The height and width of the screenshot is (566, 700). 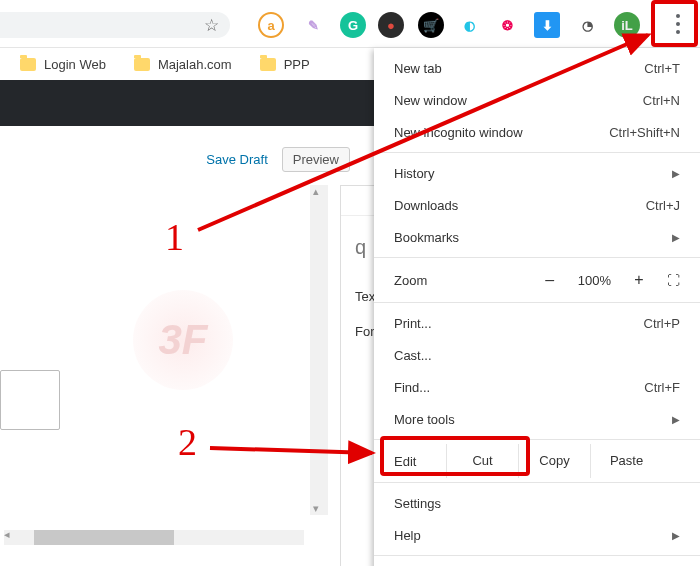 I want to click on opera-ext-icon: ●, so click(x=391, y=25).